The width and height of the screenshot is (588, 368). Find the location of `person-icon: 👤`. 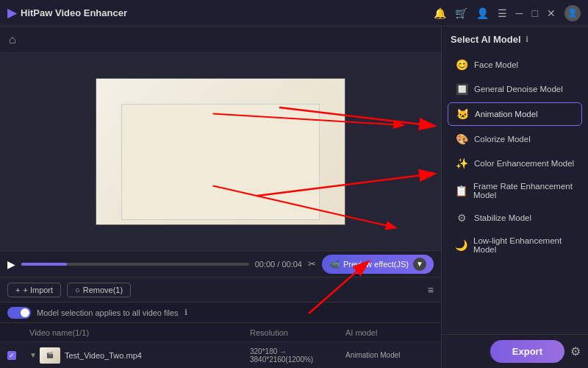

person-icon: 👤 is located at coordinates (482, 13).